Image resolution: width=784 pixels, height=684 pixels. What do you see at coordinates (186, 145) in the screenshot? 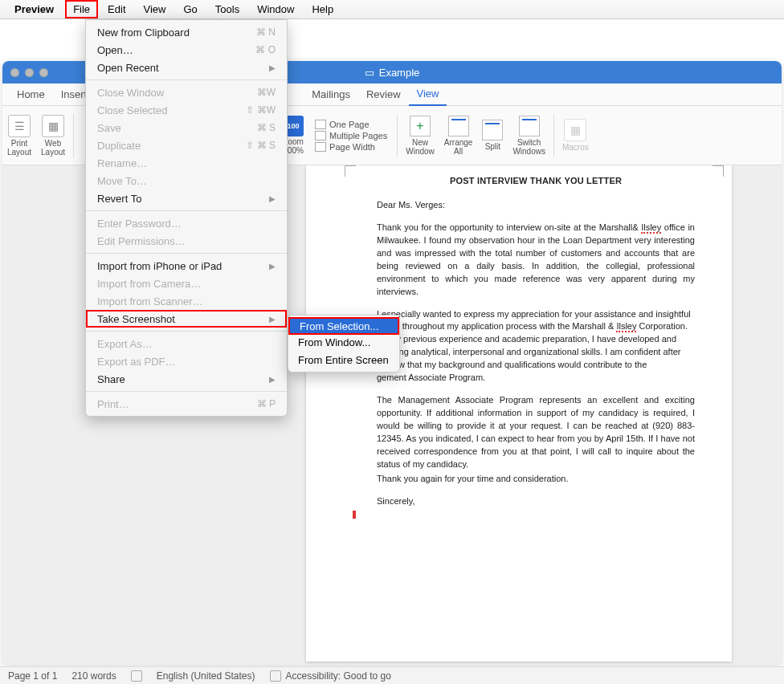
I see `menu-duplicate: Duplicate⇧ ⌘ S` at bounding box center [186, 145].